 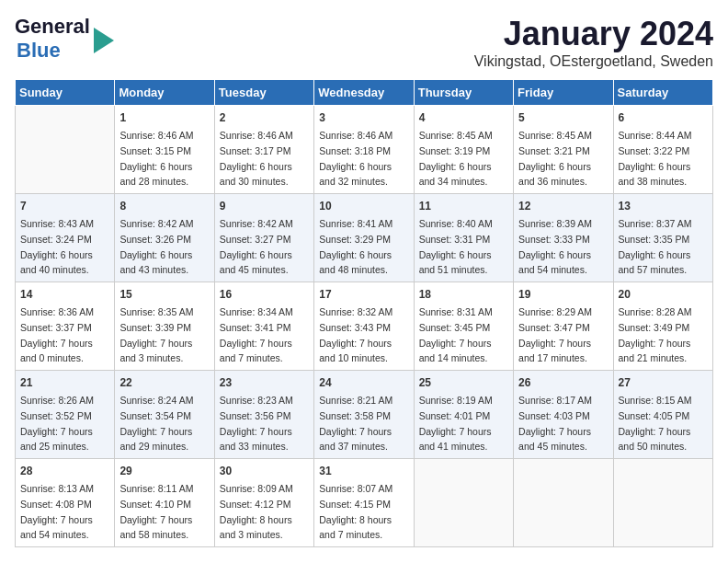 What do you see at coordinates (563, 415) in the screenshot?
I see `calendar-cell: 26 Sunrise: 8:17 AM Sunset: 4:03 PM Dayl…` at bounding box center [563, 415].